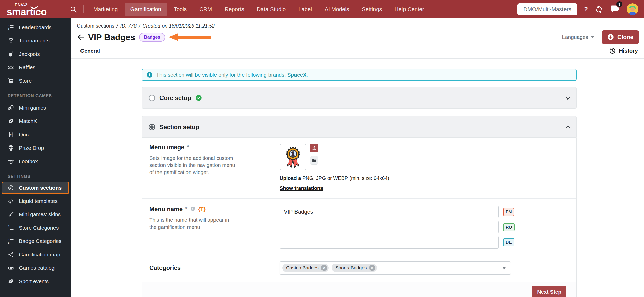 This screenshot has width=644, height=297. Describe the element at coordinates (35, 161) in the screenshot. I see `sidebar-item-lootbox: Lootbox` at that location.